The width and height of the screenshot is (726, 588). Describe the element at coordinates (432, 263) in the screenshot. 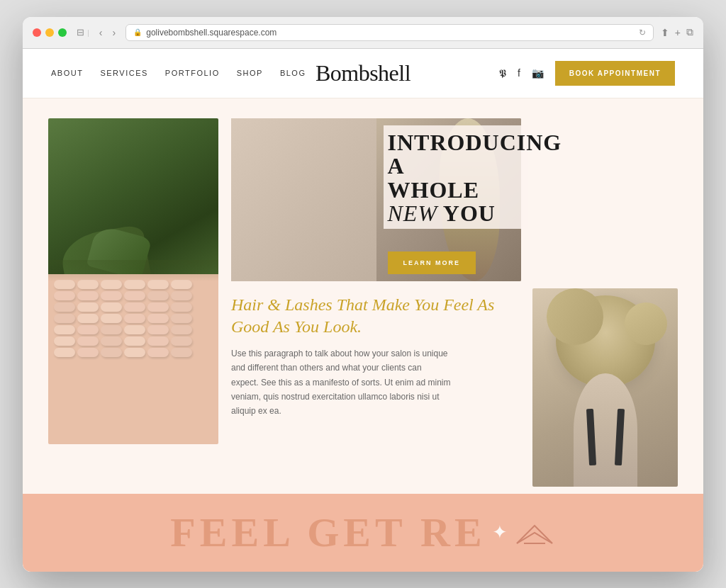

I see `learn-more-button: LEARN MORE` at that location.